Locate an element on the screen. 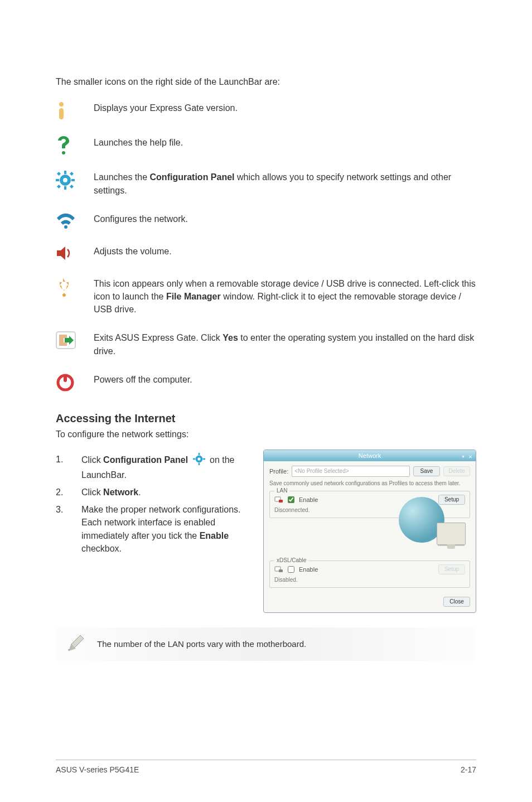  step-3-post: checkbox. is located at coordinates (101, 549).